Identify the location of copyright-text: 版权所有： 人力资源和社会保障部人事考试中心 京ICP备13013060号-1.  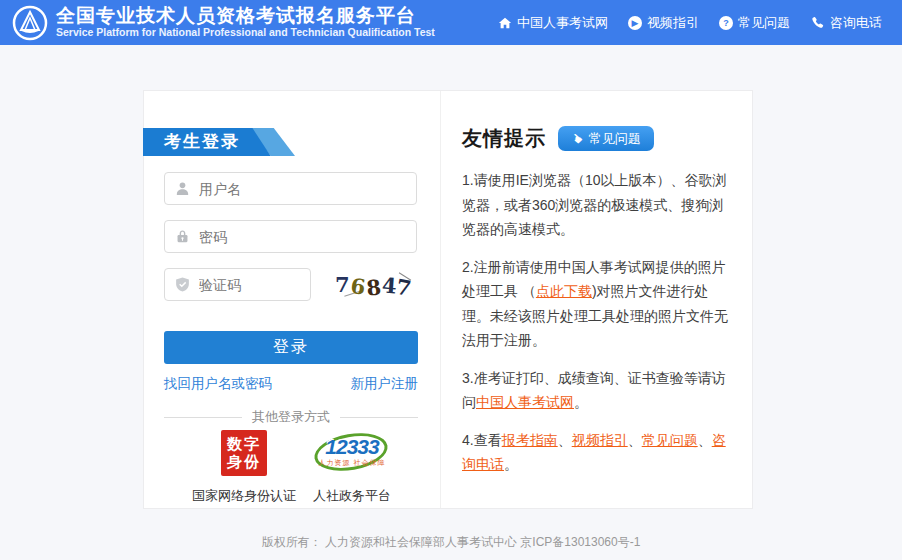
(452, 542).